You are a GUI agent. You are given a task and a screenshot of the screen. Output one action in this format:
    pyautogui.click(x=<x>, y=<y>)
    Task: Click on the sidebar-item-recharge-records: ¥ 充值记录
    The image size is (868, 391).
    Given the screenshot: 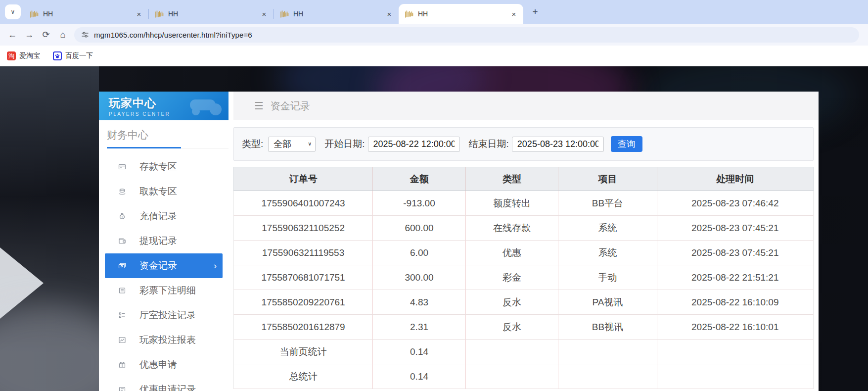 What is the action you would take?
    pyautogui.click(x=164, y=216)
    